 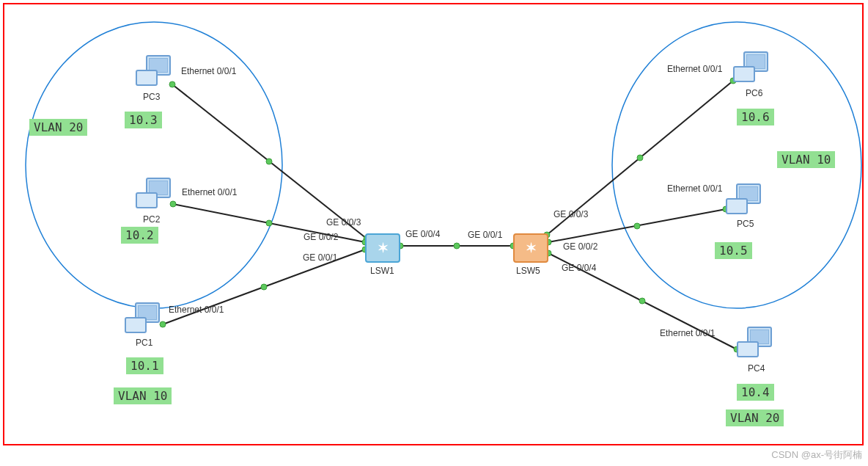 I want to click on lsw5-node: ✶, so click(x=531, y=248).